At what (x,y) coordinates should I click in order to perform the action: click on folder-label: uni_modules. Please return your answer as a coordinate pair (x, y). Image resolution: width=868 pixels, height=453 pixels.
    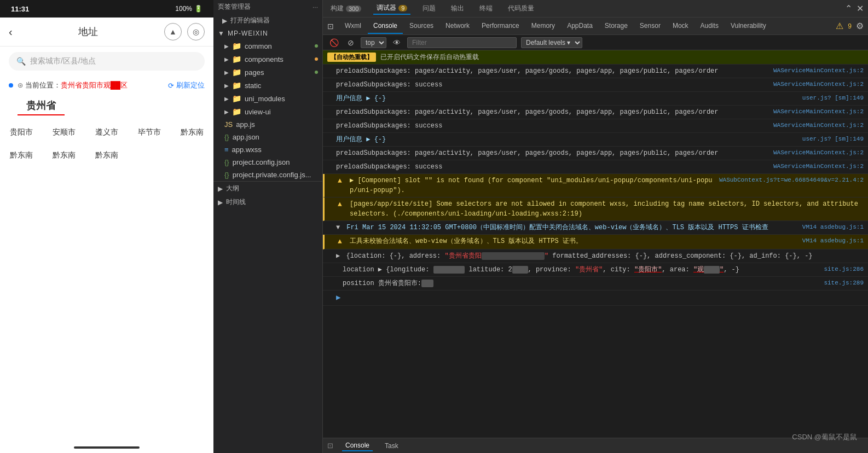
    Looking at the image, I should click on (265, 98).